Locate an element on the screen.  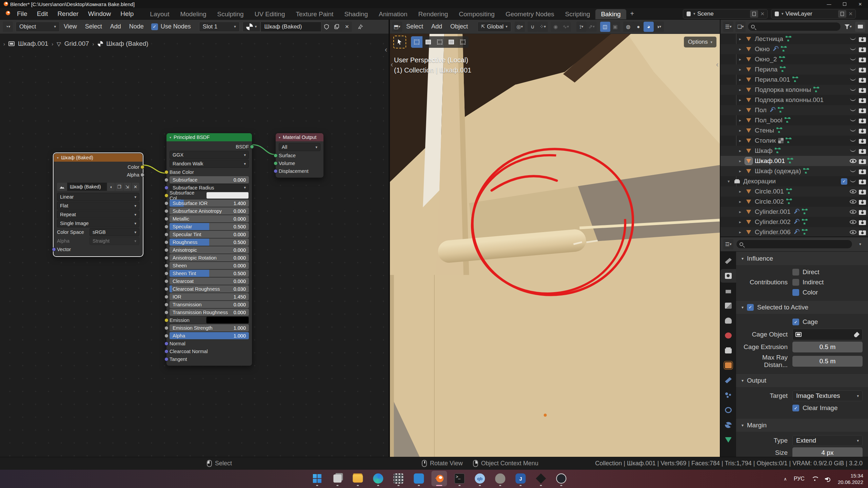
rendered-shading-button: ◑▾ is located at coordinates (659, 27).